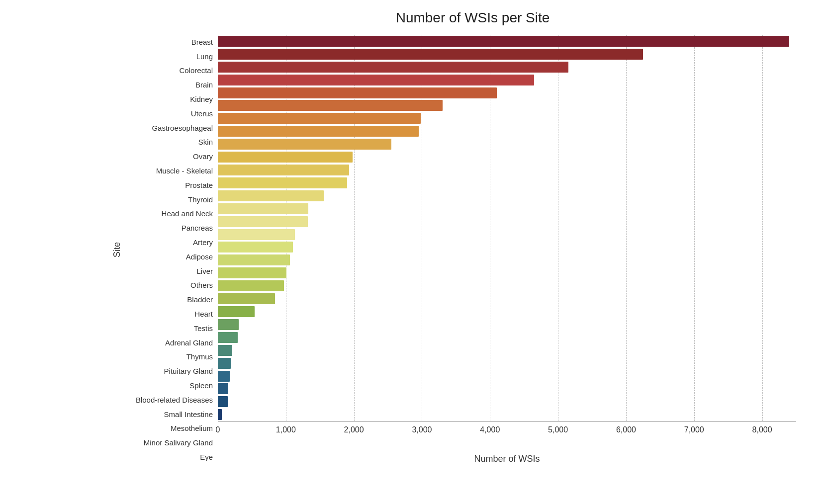 The width and height of the screenshot is (826, 504). What do you see at coordinates (490, 430) in the screenshot?
I see `x-tick-label: 4,000` at bounding box center [490, 430].